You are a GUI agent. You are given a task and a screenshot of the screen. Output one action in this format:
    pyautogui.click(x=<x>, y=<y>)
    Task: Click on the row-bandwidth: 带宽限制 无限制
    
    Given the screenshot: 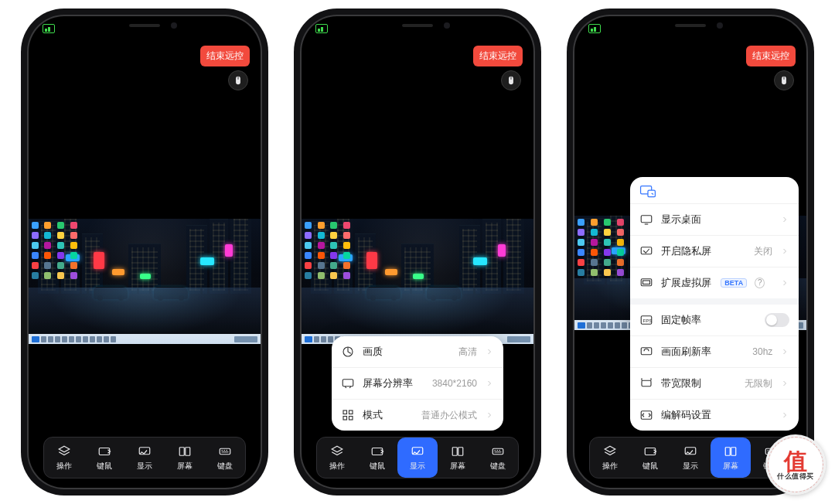 What is the action you would take?
    pyautogui.click(x=714, y=383)
    